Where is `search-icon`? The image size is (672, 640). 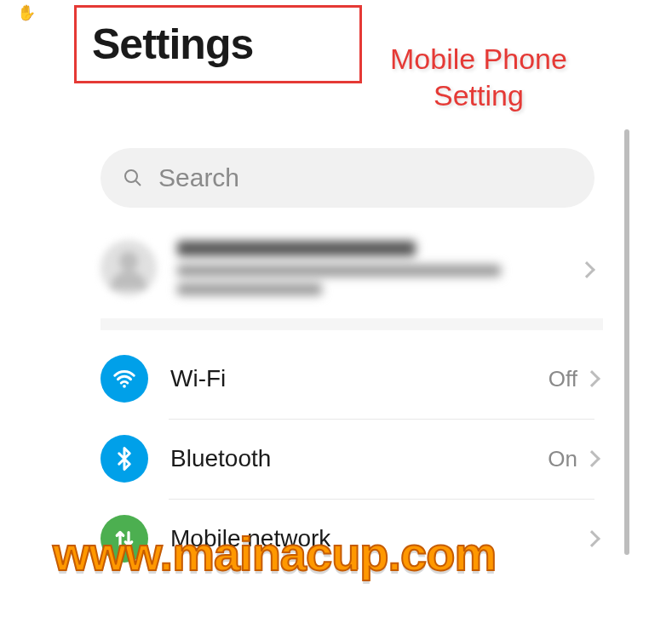
search-icon is located at coordinates (133, 178).